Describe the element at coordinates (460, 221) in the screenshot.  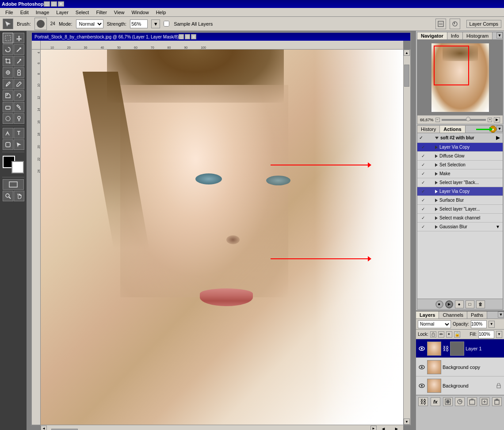
I see `actions-content: ✓ Layer Via Copy ✓ Diffuse Glow ✓ Set Se…` at that location.